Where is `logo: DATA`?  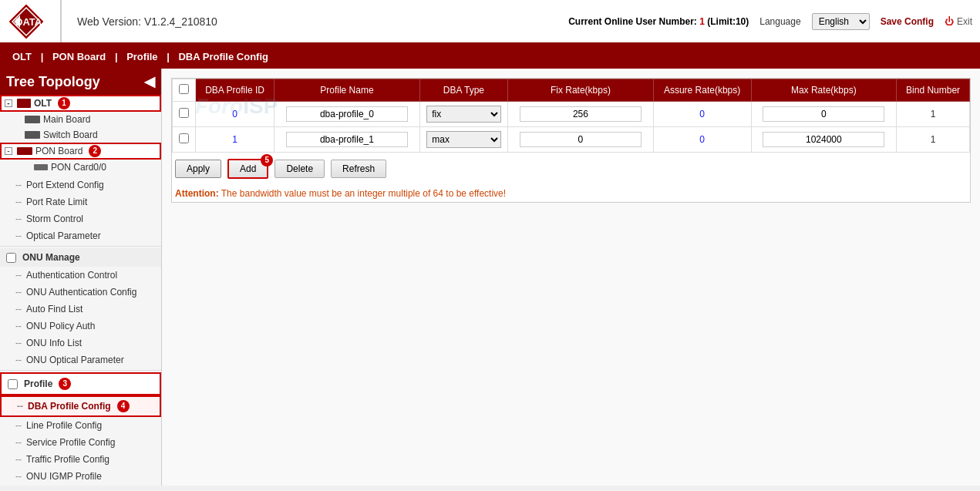 logo: DATA is located at coordinates (26, 22).